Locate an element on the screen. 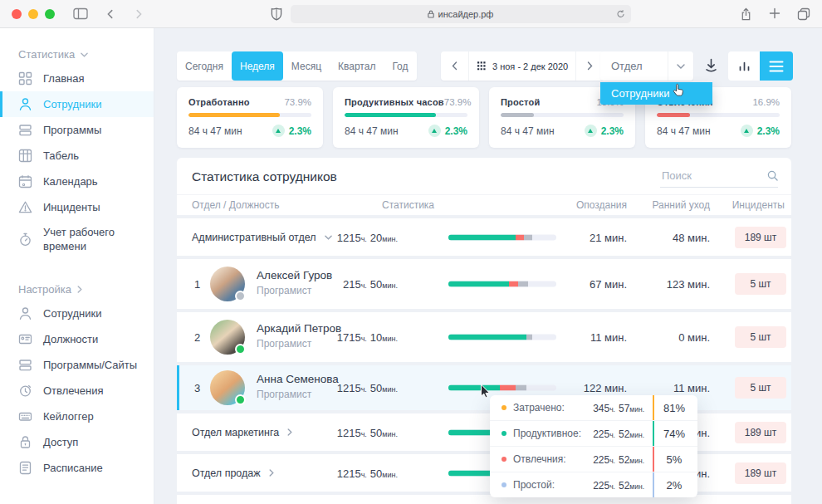 Image resolution: width=822 pixels, height=504 pixels. close-window-button is located at coordinates (17, 14).